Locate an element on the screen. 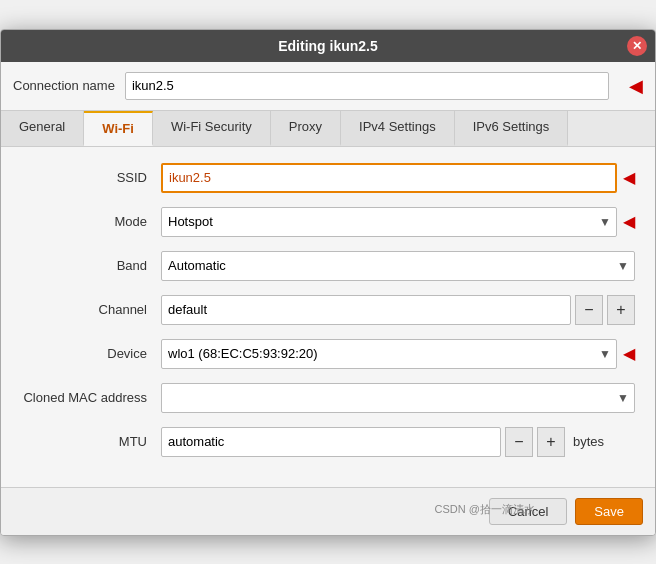  channel-minus-icon: − is located at coordinates (588, 310).